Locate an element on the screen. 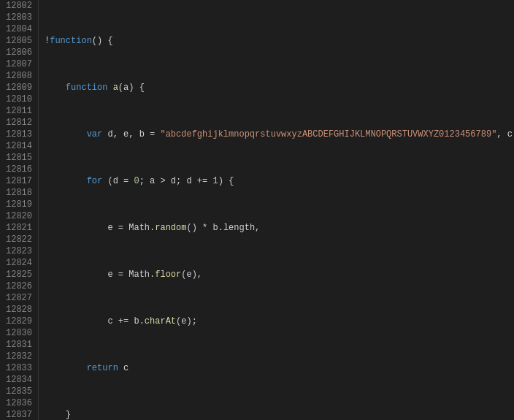  ln-12807: 12807 is located at coordinates (19, 64).